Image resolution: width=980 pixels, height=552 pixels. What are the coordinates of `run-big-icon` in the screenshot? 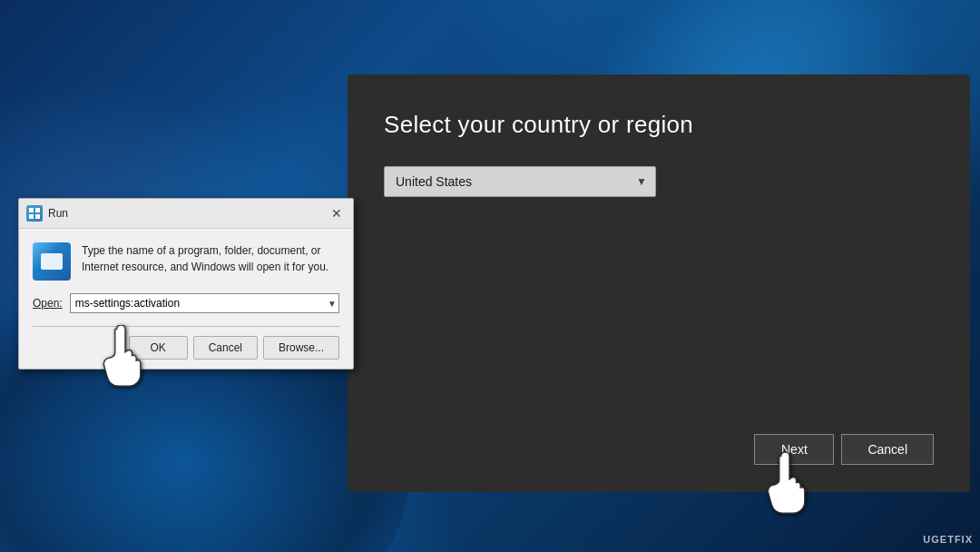 It's located at (52, 261).